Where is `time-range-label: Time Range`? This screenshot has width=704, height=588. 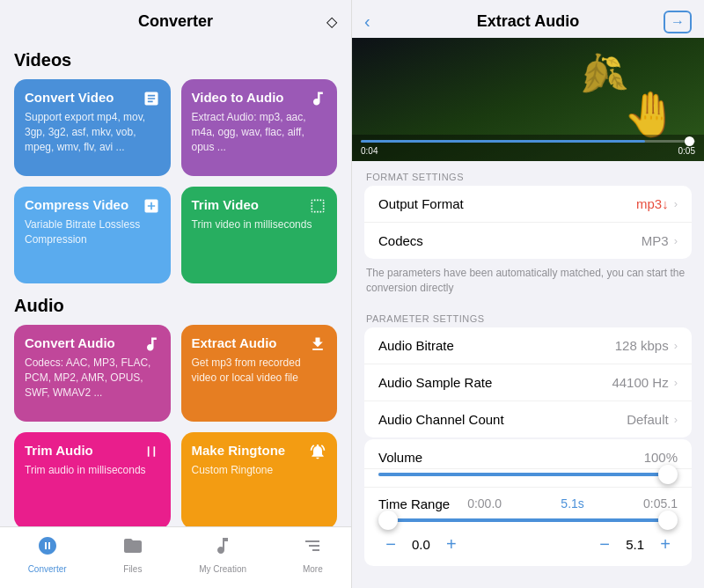 time-range-label: Time Range is located at coordinates (414, 503).